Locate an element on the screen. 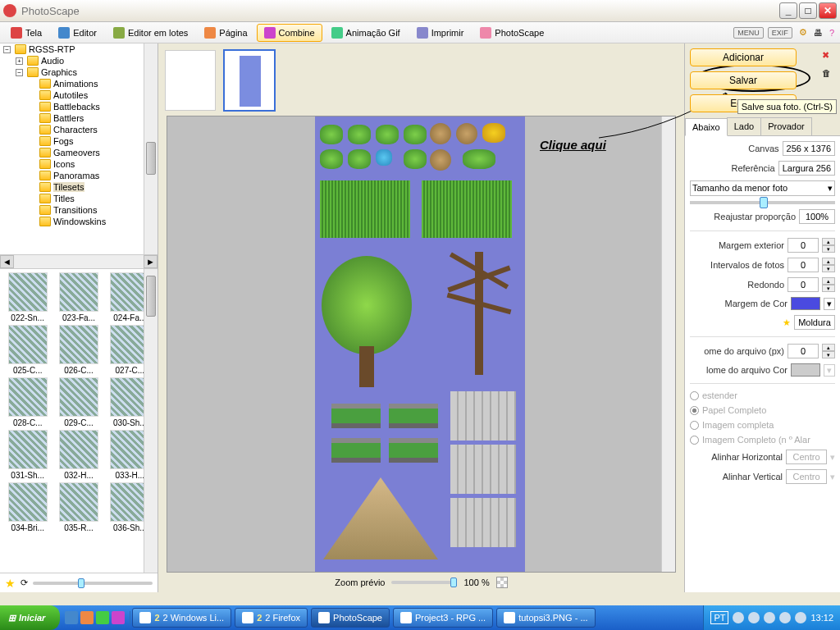  thumbnail-item: 025-C... is located at coordinates (28, 349).